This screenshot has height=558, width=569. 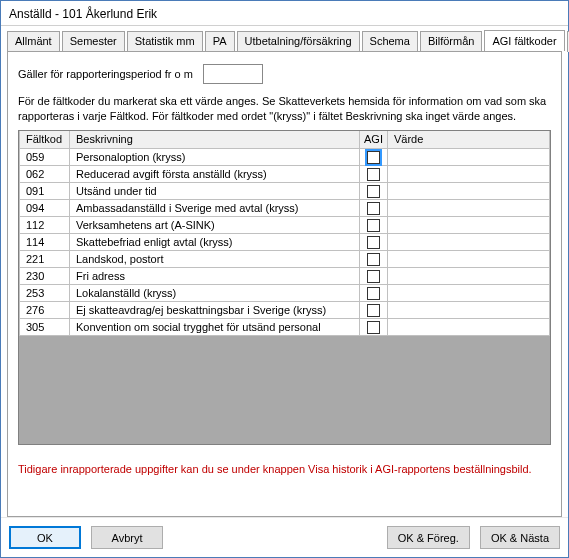 I want to click on cell-code: 276, so click(x=45, y=310).